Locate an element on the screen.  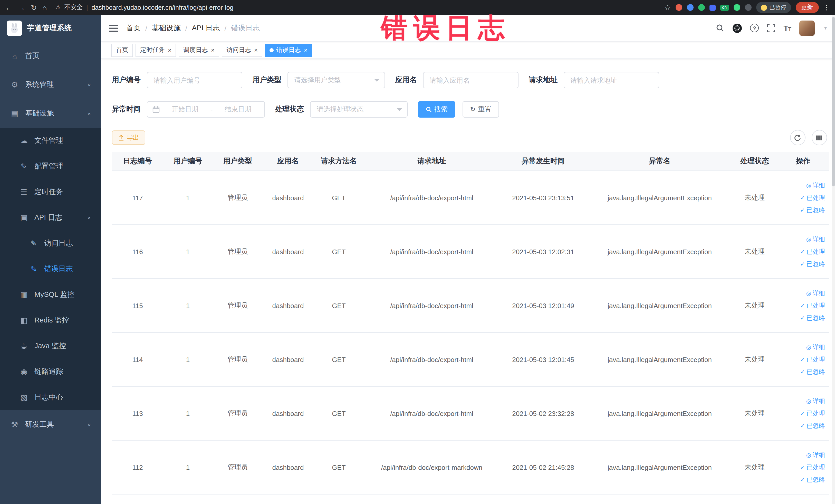
sidebar-item-label: MySQL 监控 is located at coordinates (54, 295).